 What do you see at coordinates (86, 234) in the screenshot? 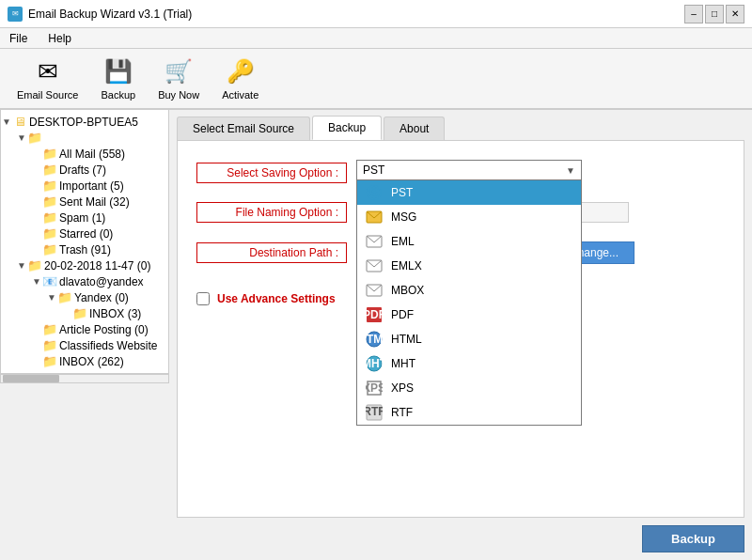
I see `tree-label: Starred (0)` at bounding box center [86, 234].